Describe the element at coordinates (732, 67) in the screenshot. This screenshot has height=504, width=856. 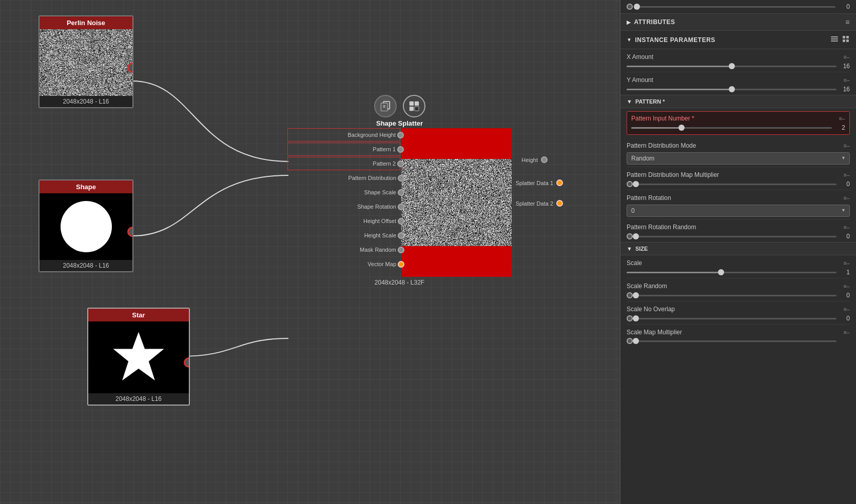
I see `x-amount-slider` at that location.